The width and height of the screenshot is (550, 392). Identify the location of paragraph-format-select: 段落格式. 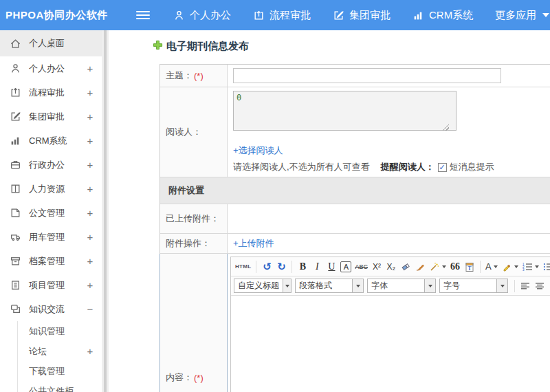
(329, 286).